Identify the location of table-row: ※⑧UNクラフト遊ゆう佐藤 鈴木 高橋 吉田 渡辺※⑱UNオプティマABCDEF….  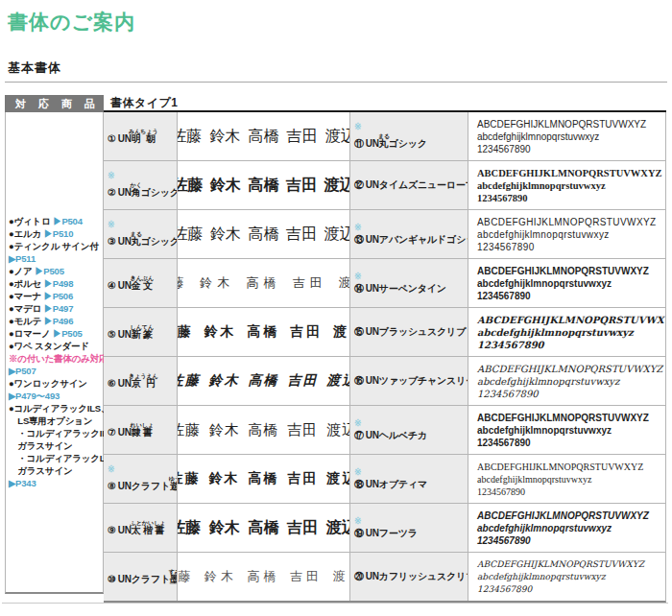
(384, 480).